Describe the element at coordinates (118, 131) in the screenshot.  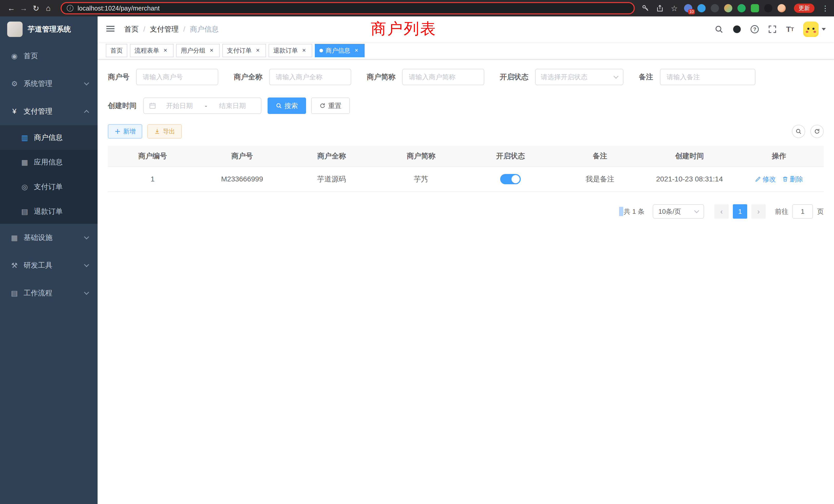
I see `plus-icon` at that location.